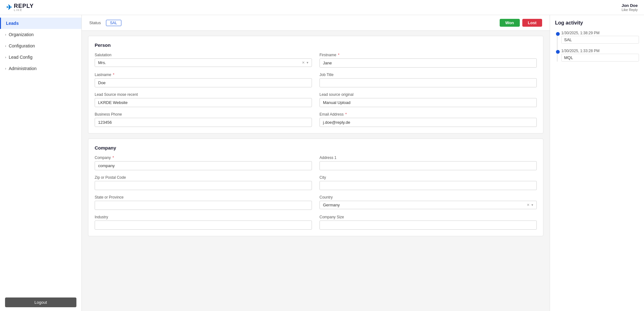 The height and width of the screenshot is (311, 644). I want to click on clear-country-icon: ✕, so click(528, 205).